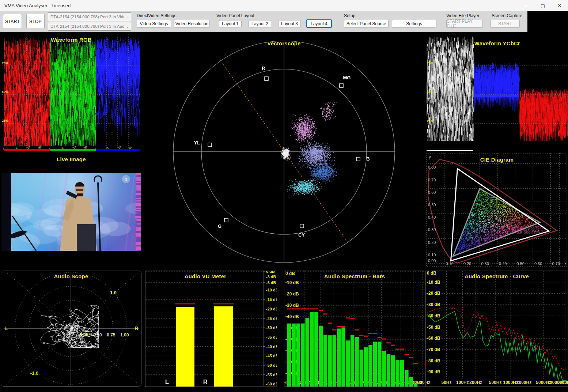 The width and height of the screenshot is (568, 392). I want to click on layout-2-button: Layout 2, so click(260, 24).